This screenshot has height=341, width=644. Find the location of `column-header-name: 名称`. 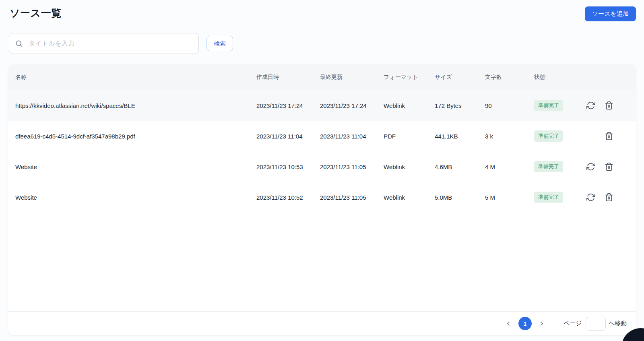

column-header-name: 名称 is located at coordinates (136, 77).